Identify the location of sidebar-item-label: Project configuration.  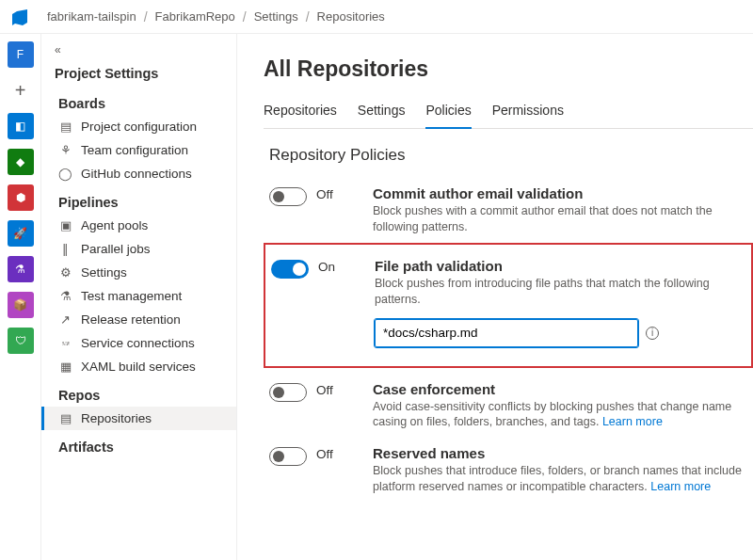
(139, 126).